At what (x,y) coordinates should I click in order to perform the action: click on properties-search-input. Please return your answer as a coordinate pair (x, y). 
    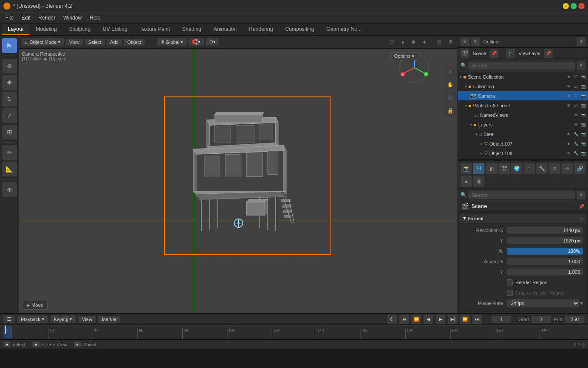
    Looking at the image, I should click on (522, 195).